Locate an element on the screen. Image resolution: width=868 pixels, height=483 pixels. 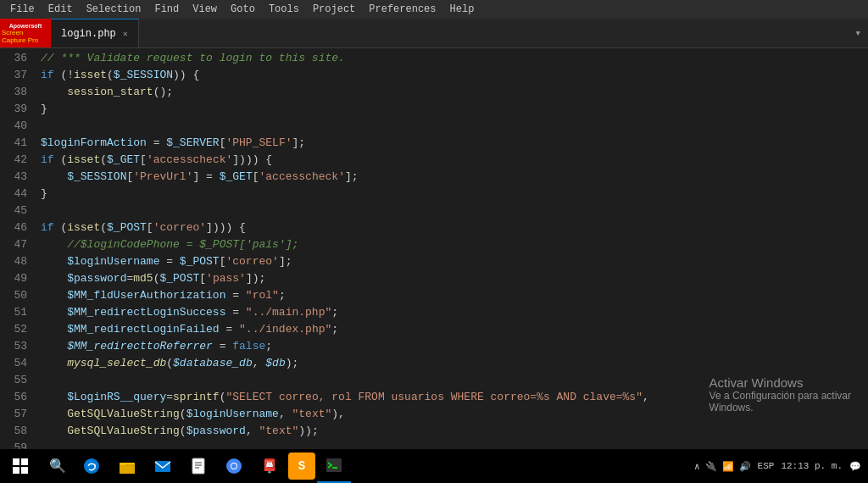
code-line-38: session_start(); is located at coordinates (454, 92).